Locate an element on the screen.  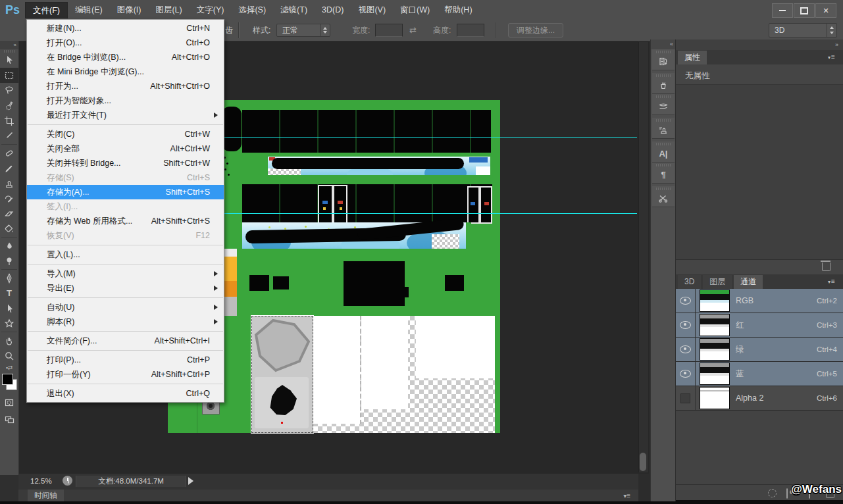
menu-help: 帮助(H) is located at coordinates (458, 10).